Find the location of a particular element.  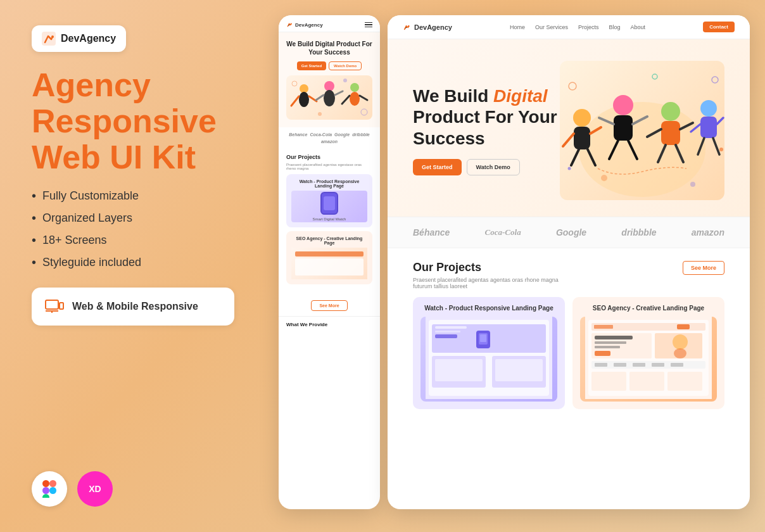

mobile-logo-icon is located at coordinates (289, 25).